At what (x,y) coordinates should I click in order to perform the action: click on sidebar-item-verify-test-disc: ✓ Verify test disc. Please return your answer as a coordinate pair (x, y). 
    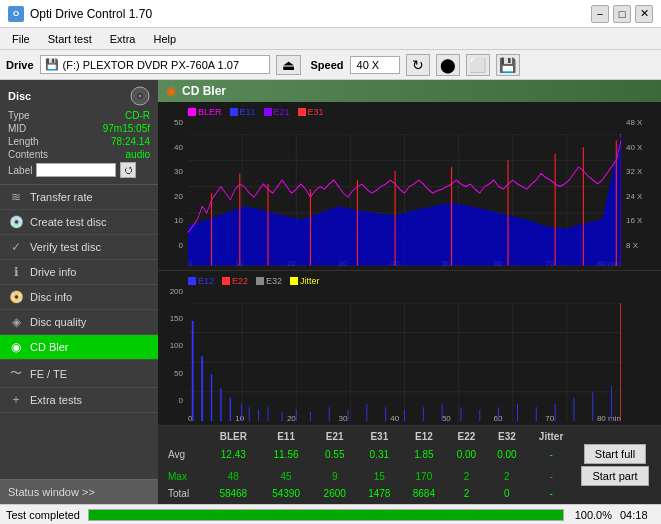
    Looking at the image, I should click on (79, 248).